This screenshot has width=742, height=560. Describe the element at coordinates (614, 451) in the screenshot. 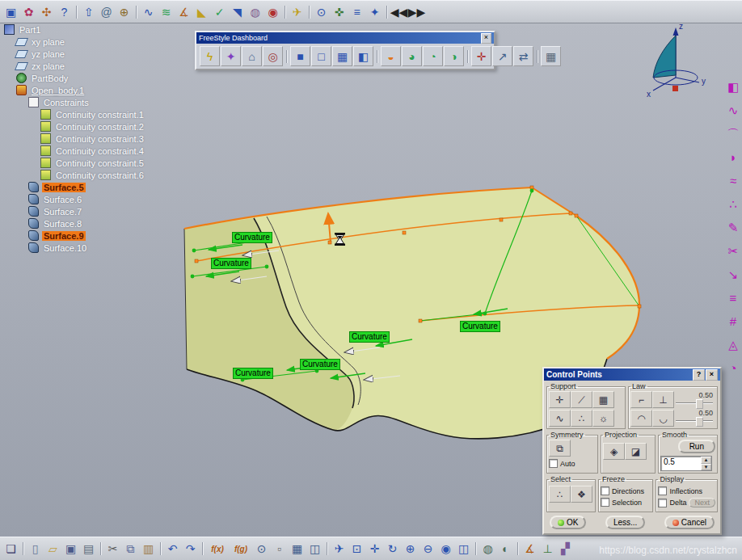

I see `projection-normal-icon: ◈` at that location.